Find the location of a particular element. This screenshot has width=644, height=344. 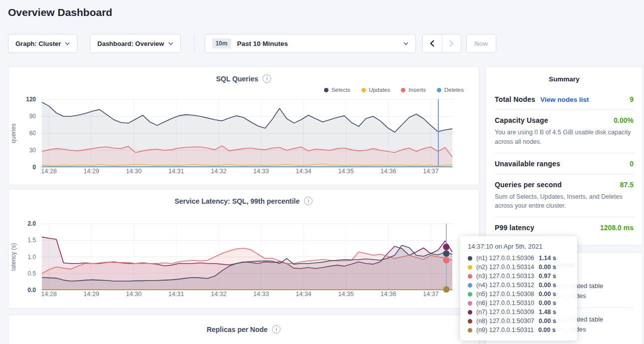

summary-item-description: You are using 0 B of 4.5 GiB usable disk… is located at coordinates (564, 137).